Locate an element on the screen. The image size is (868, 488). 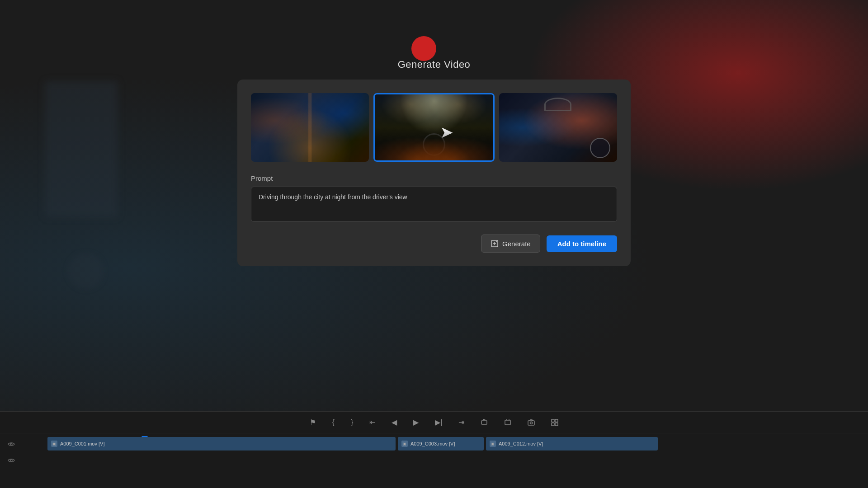
track2-content is located at coordinates (445, 460).